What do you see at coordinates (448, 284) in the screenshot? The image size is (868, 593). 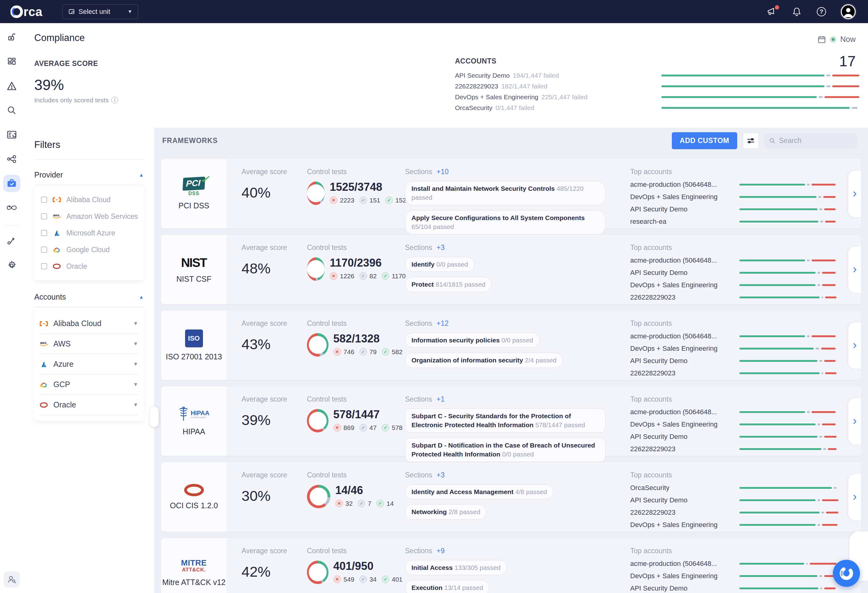 I see `section-pill: Protect 814/1815 passed` at bounding box center [448, 284].